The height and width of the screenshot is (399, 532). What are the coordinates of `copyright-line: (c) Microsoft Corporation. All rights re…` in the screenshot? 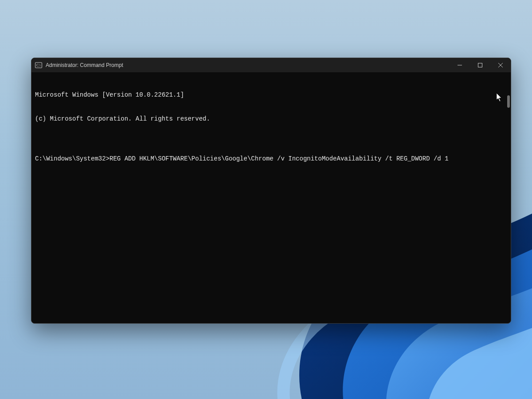 It's located at (271, 119).